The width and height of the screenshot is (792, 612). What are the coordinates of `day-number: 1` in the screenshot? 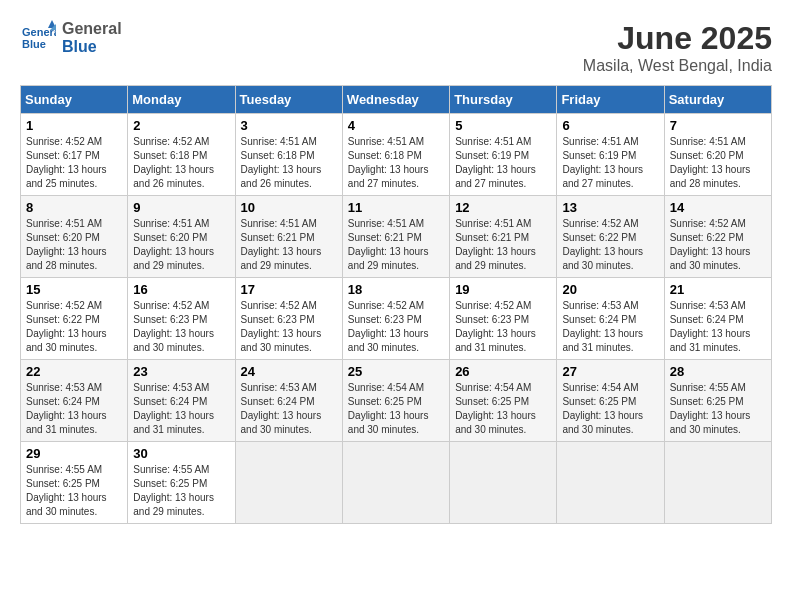 It's located at (74, 126).